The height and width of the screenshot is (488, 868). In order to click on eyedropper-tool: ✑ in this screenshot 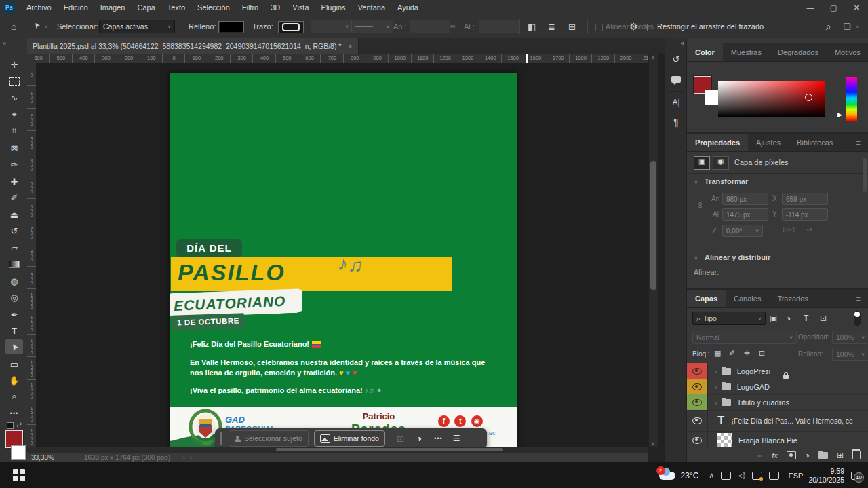, I will do `click(14, 164)`.